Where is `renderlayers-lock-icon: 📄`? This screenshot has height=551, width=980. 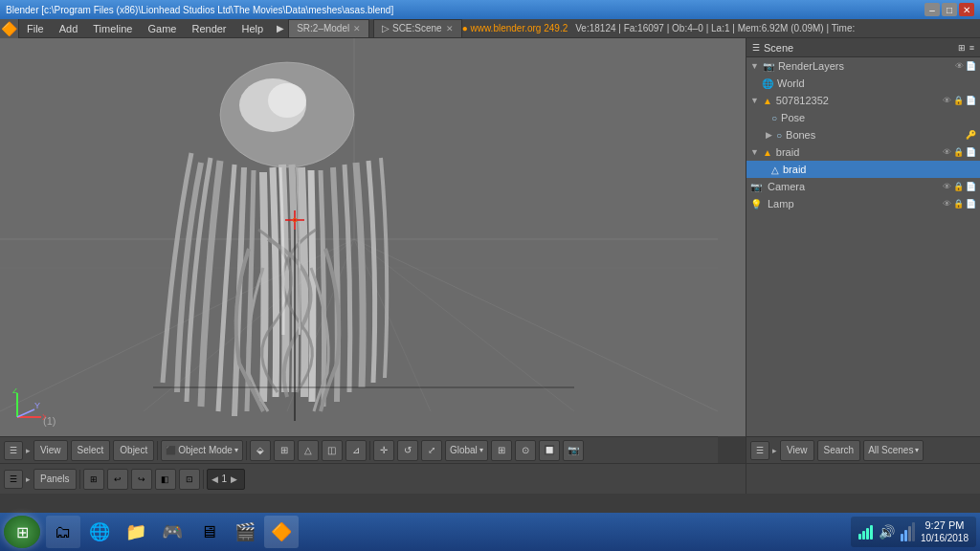
renderlayers-lock-icon: 📄 is located at coordinates (970, 66).